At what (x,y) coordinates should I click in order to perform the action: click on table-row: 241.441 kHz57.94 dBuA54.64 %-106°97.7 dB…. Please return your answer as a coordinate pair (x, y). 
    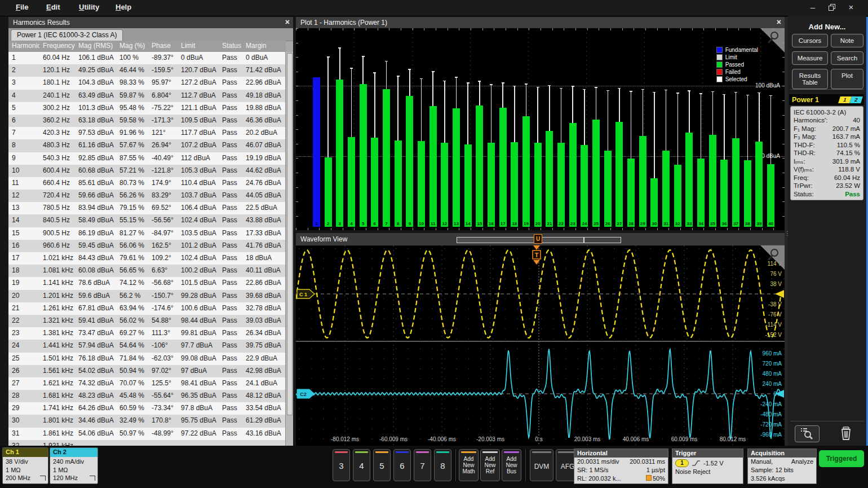
    Looking at the image, I should click on (147, 346).